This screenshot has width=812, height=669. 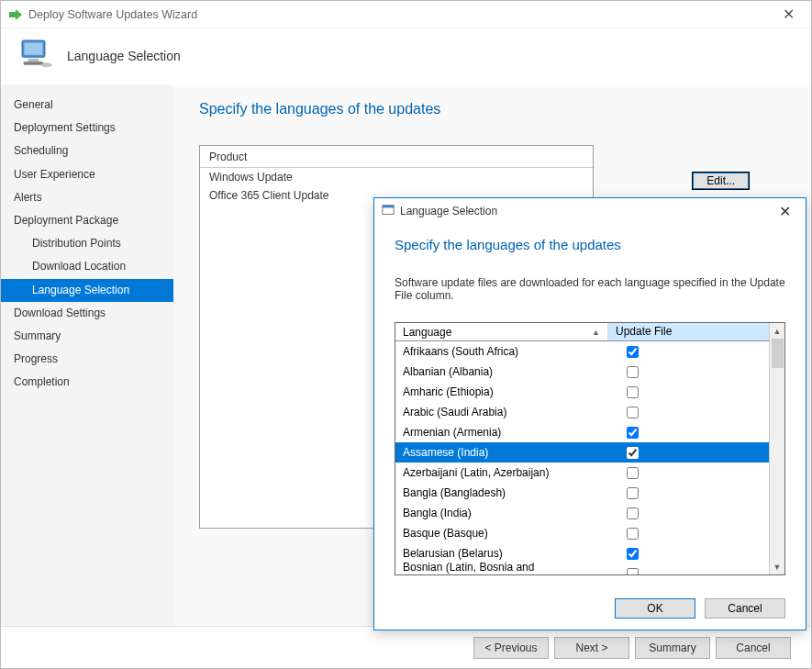 What do you see at coordinates (582, 351) in the screenshot?
I see `language-row: Afrikaans (South Africa)` at bounding box center [582, 351].